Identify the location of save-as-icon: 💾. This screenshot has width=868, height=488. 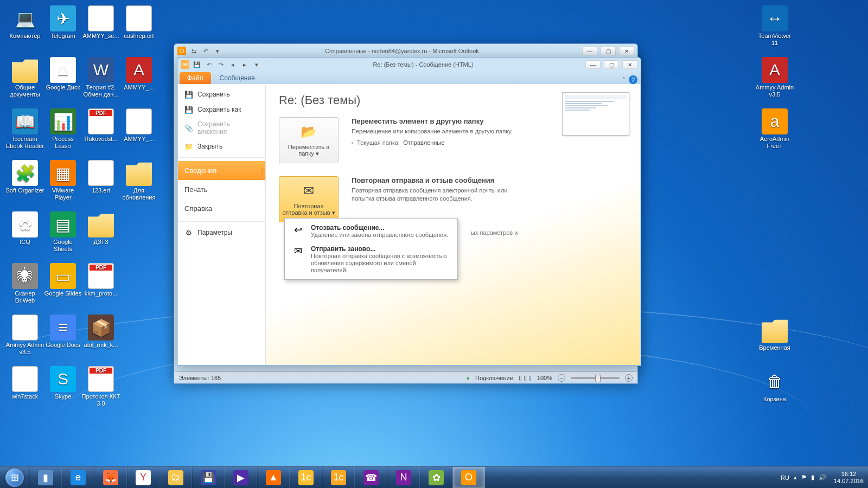
(189, 110).